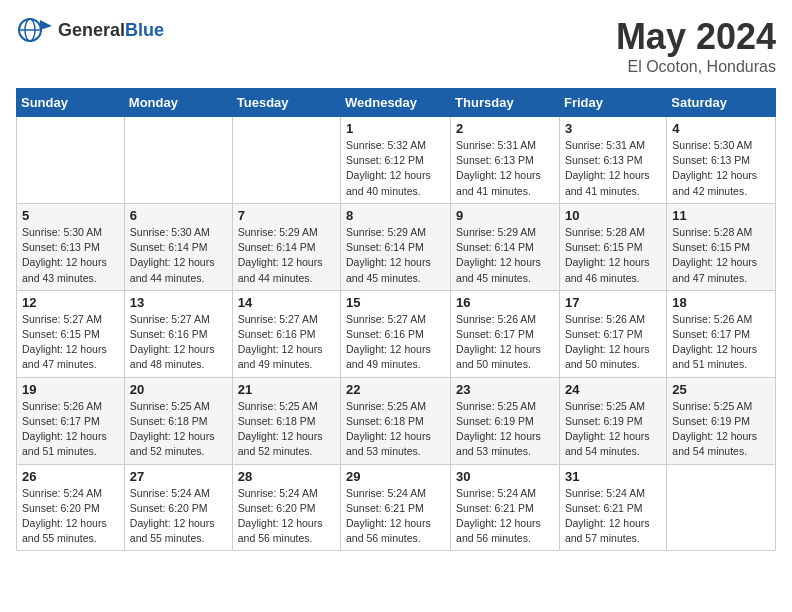 The image size is (792, 612). Describe the element at coordinates (286, 103) in the screenshot. I see `header-cell-tuesday: Tuesday` at that location.